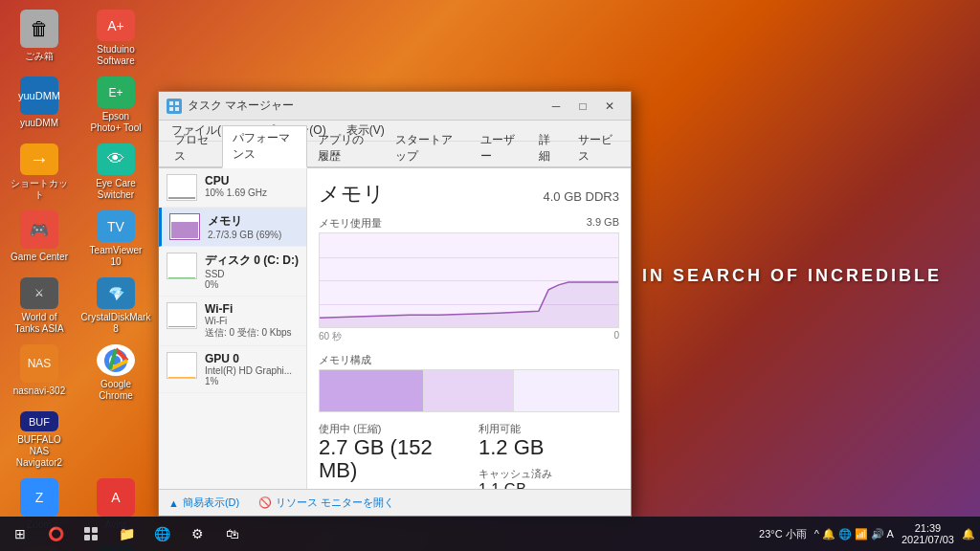  Describe the element at coordinates (547, 147) in the screenshot. I see `tab-details: 詳細` at that location.